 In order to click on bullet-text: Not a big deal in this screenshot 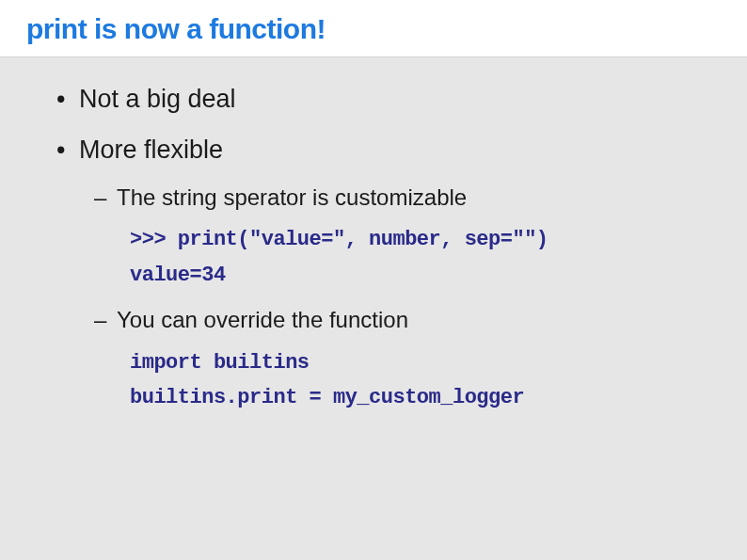, I will do `click(158, 99)`.